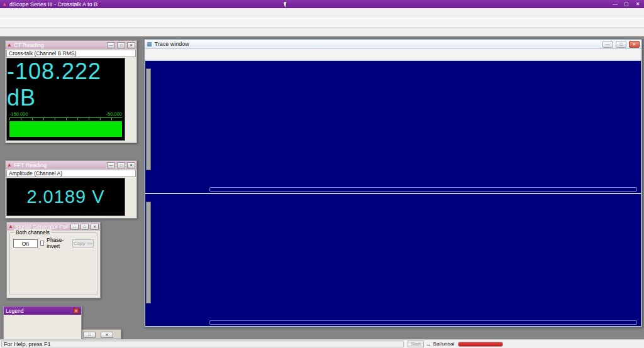  I want to click on maximize-window-button: ▢, so click(626, 4).